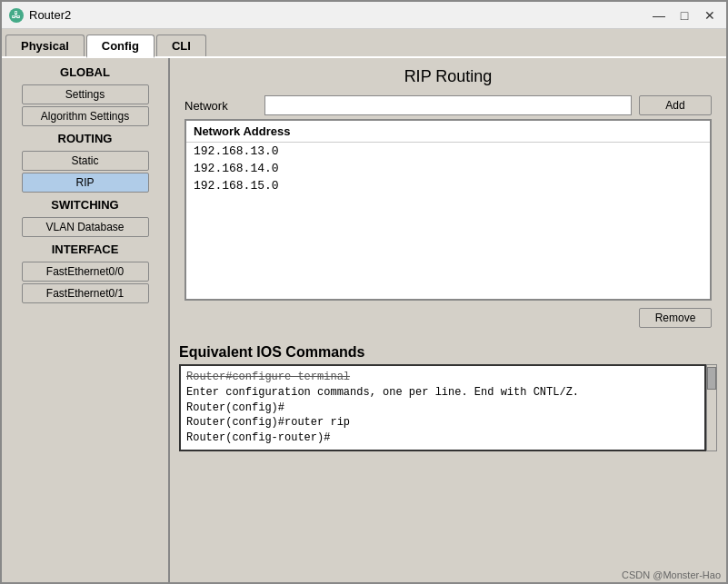 The height and width of the screenshot is (584, 728). What do you see at coordinates (364, 15) in the screenshot?
I see `title-bar: 🖧 Router2 — □ ✕` at bounding box center [364, 15].